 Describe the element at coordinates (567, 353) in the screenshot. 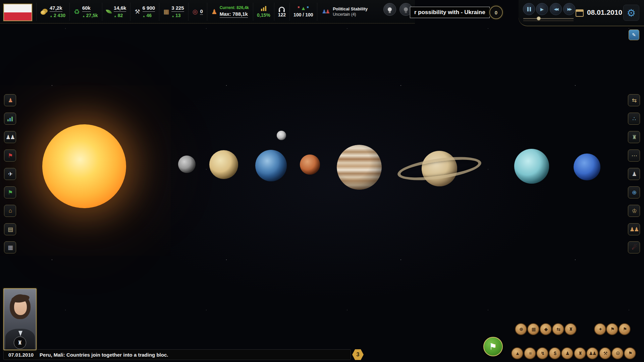

I see `demographics-button: ♟` at that location.